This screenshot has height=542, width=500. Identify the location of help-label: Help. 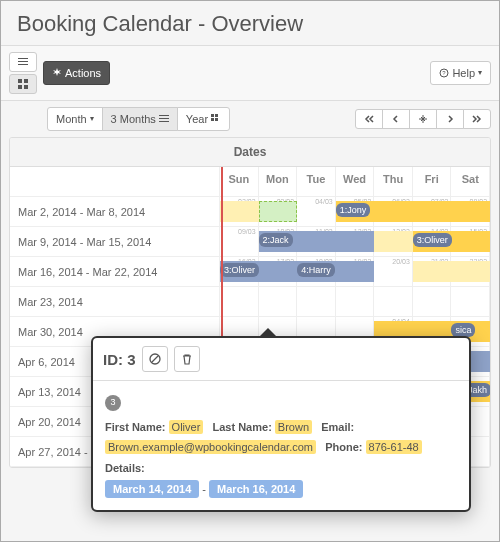
(464, 73).